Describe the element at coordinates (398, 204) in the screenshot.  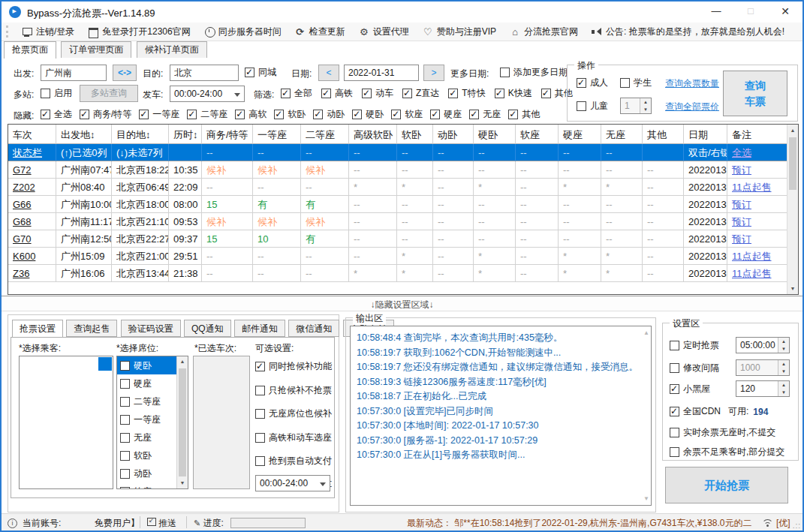
I see `table-row: G66 广州南10:00 北京西18:00 08:00 15 有 有 -- --…` at that location.